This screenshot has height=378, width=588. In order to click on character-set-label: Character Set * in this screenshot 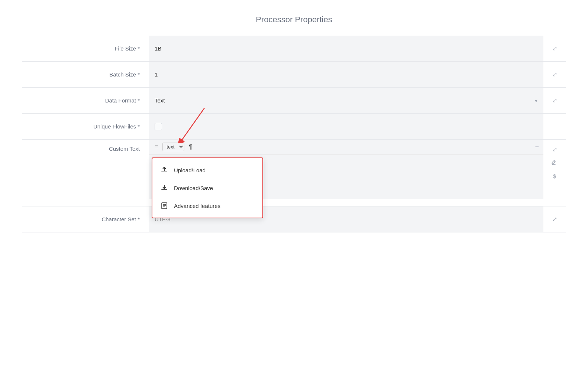, I will do `click(85, 219)`.